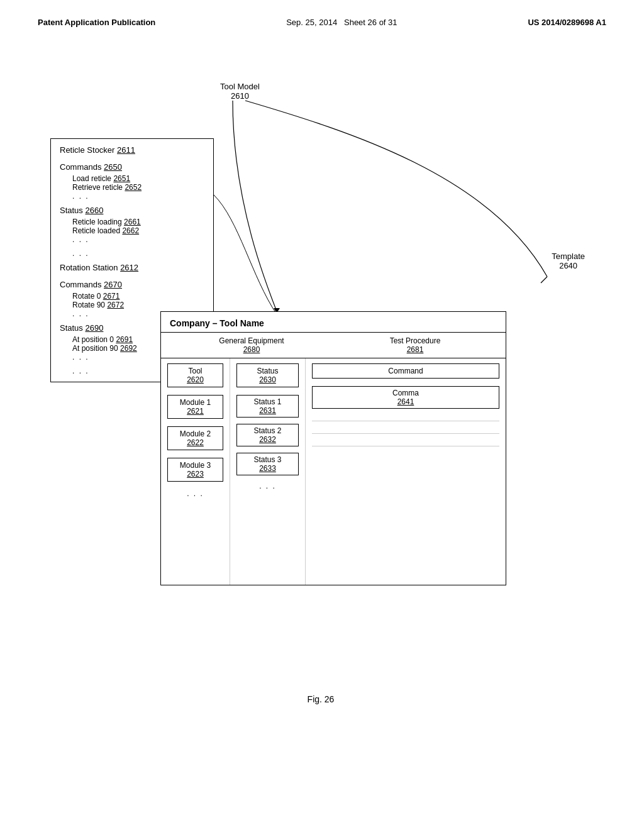 This screenshot has width=644, height=830. I want to click on main-box-title: Company – Tool Name, so click(333, 322).